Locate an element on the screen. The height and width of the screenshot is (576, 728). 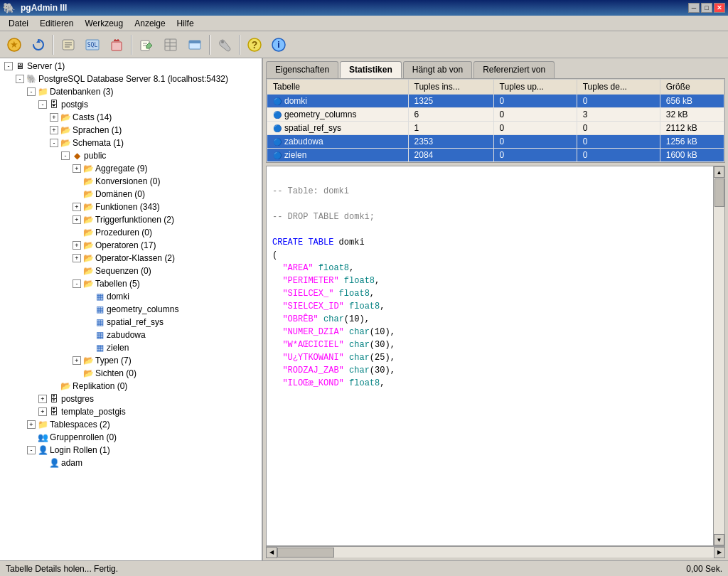
tree-item-geometry-columns: ▦ geometry_columns is located at coordinates (131, 309).